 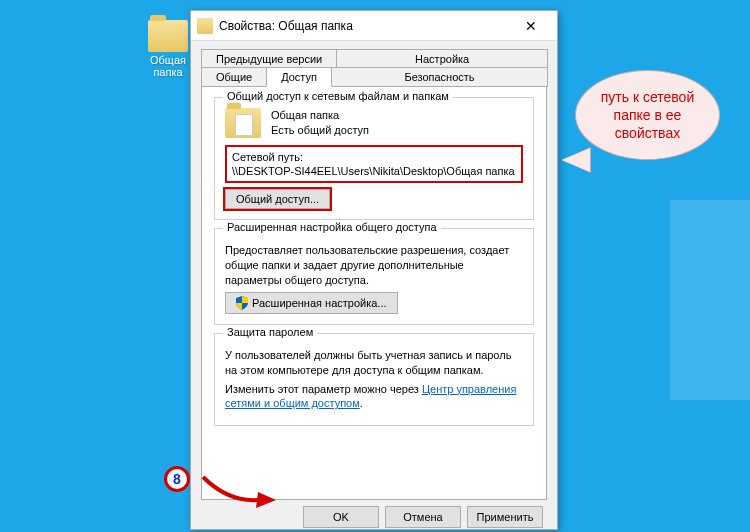 I want to click on password-desc: У пользователей должны быть учетная запи…, so click(x=374, y=363).